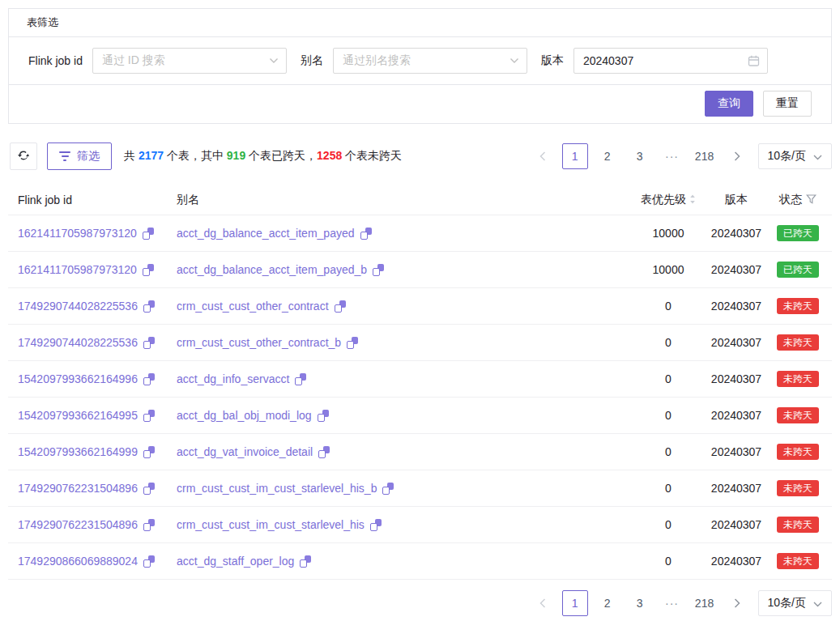 The image size is (840, 621). What do you see at coordinates (671, 61) in the screenshot?
I see `version-date-input: 20240307` at bounding box center [671, 61].